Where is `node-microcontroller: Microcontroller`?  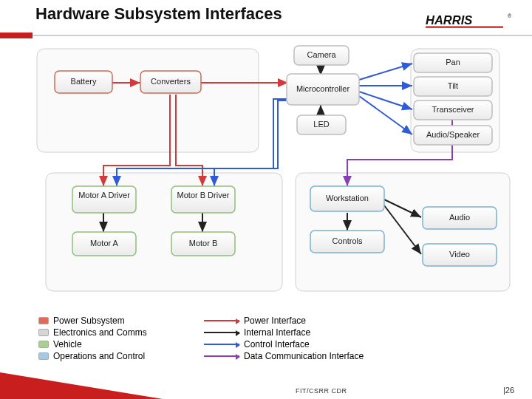 node-microcontroller: Microcontroller is located at coordinates (323, 89).